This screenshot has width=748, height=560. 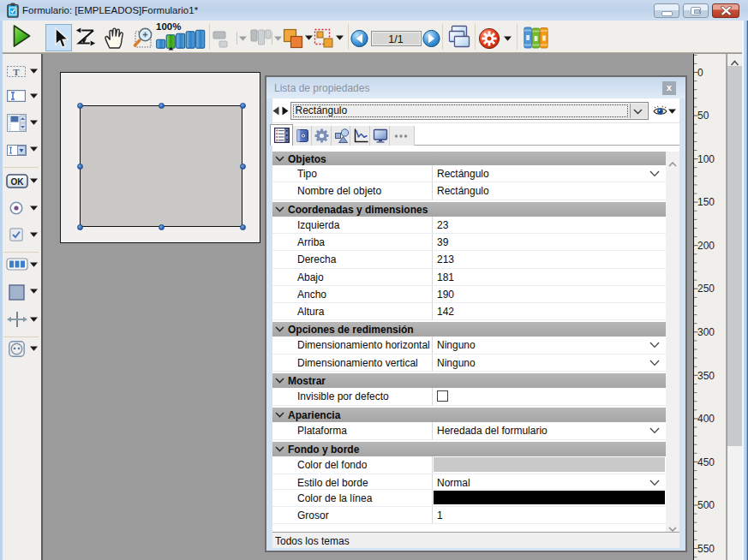 What do you see at coordinates (706, 462) in the screenshot?
I see `svg-text: 450` at bounding box center [706, 462].